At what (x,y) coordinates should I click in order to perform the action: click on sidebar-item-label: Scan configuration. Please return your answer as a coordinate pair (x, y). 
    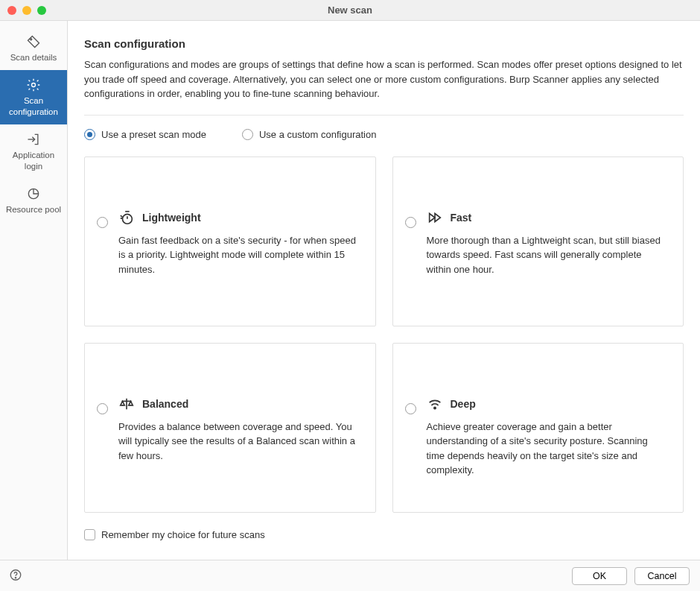
    Looking at the image, I should click on (34, 106).